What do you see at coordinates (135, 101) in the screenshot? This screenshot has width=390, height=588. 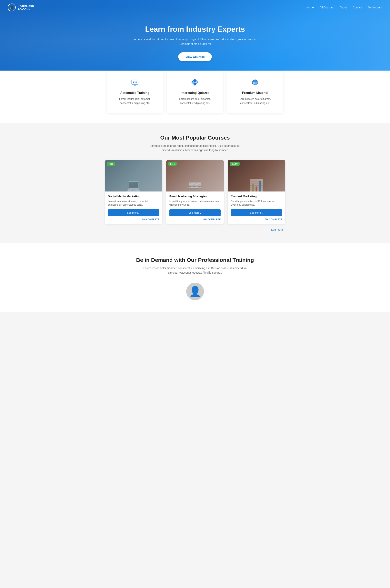 I see `feature-desc-training: Lorem ipsum dolor sit amet, consectetur …` at bounding box center [135, 101].